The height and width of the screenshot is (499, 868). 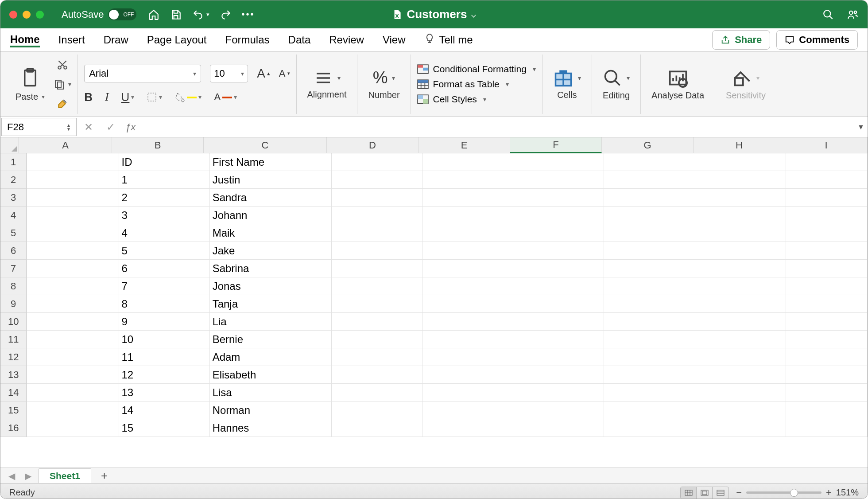 I want to click on row-header: 15, so click(x=13, y=410).